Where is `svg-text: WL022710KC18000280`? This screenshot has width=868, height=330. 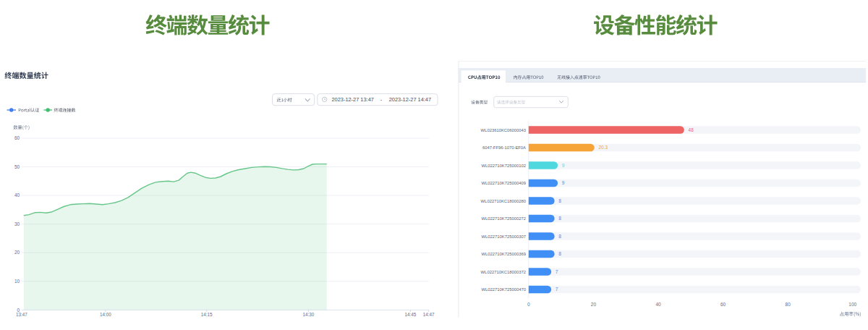
svg-text: WL022710KC18000280 is located at coordinates (503, 201).